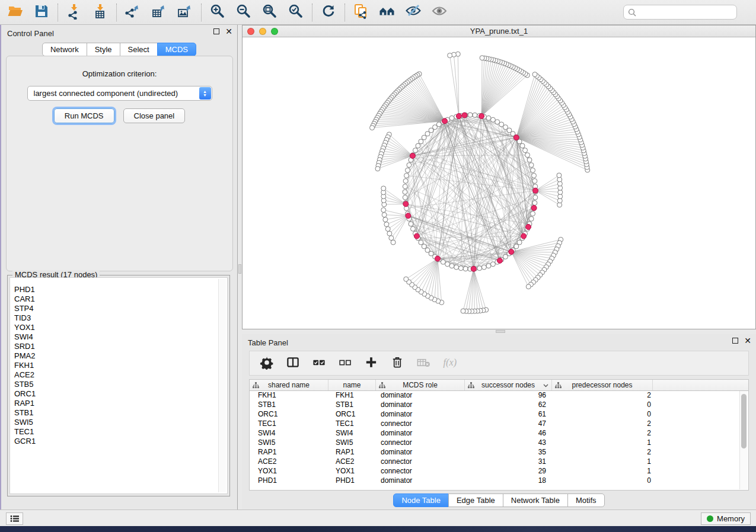 The width and height of the screenshot is (756, 532). I want to click on maximize-window-icon, so click(275, 31).